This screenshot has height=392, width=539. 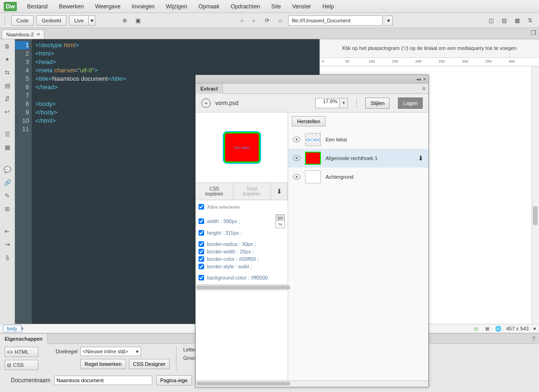 What do you see at coordinates (242, 287) in the screenshot?
I see `css-scrollbar` at bounding box center [242, 287].